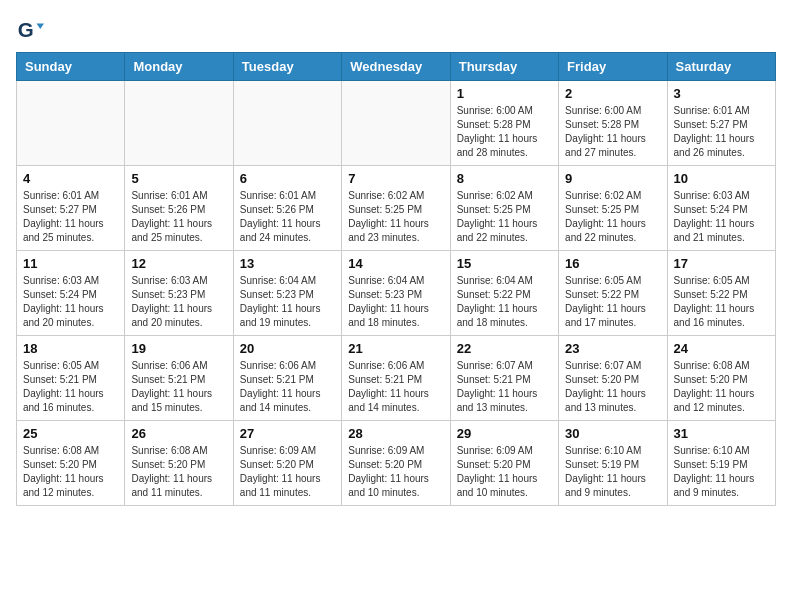  I want to click on day-info: Sunrise: 6:03 AM Sunset: 5:23 PM Dayligh…, so click(178, 302).